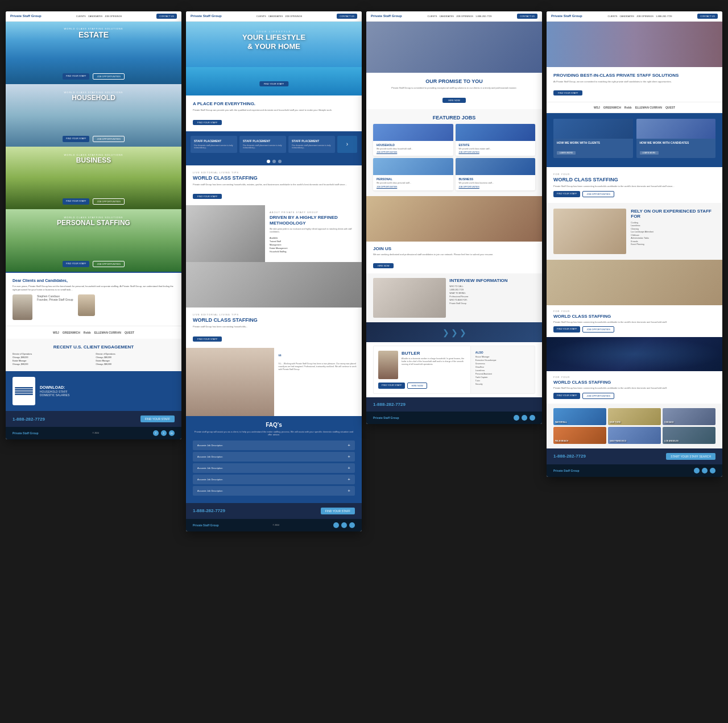  Describe the element at coordinates (135, 358) in the screenshot. I see `col1-eng-item-3: Chicago, $88,000` at that location.